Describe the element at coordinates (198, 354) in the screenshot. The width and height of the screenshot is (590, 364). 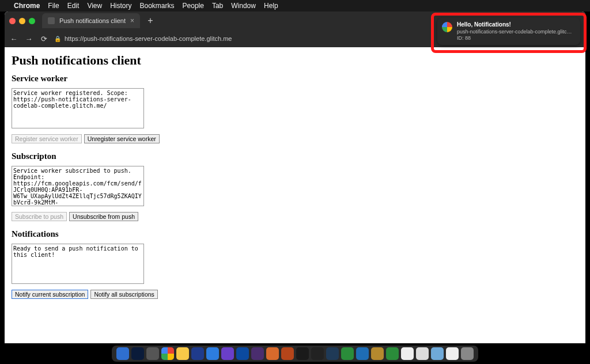
I see `dock-chromium-icon` at that location.